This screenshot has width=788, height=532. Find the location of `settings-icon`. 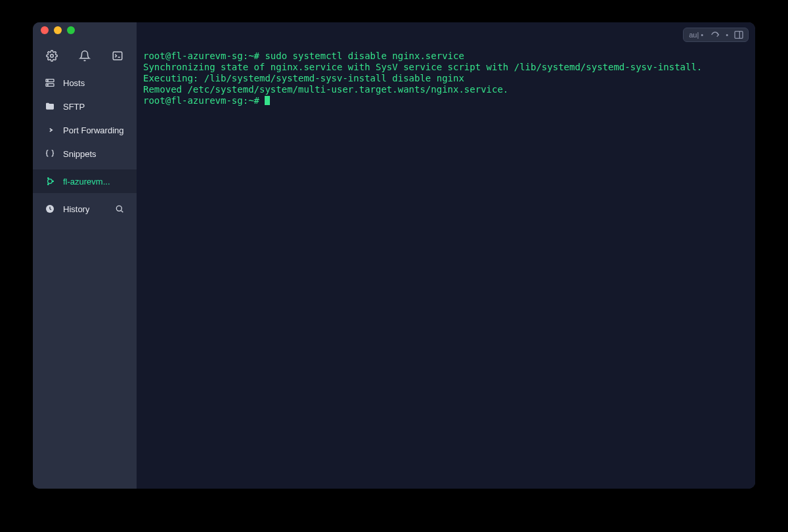

settings-icon is located at coordinates (52, 56).